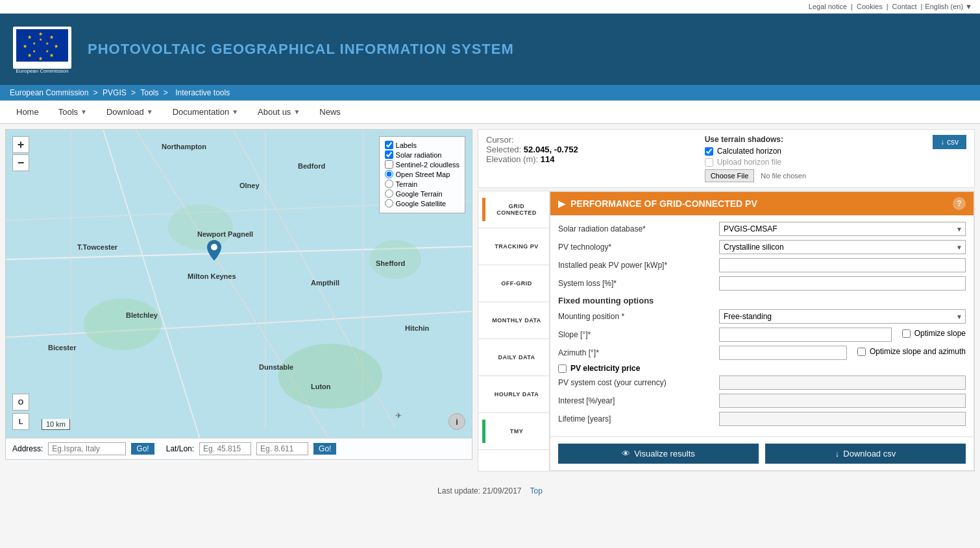  Describe the element at coordinates (842, 316) in the screenshot. I see `mounting-select: Free-standing Building integrated` at that location.